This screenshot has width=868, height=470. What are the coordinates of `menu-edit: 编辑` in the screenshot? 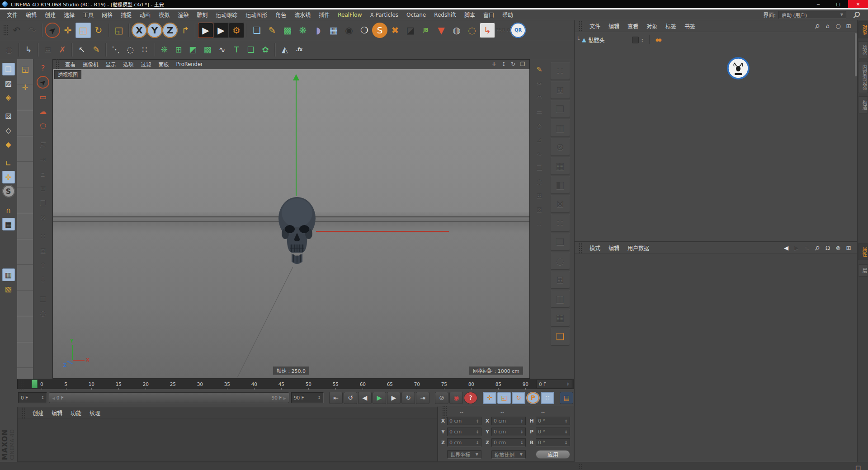 It's located at (614, 248).